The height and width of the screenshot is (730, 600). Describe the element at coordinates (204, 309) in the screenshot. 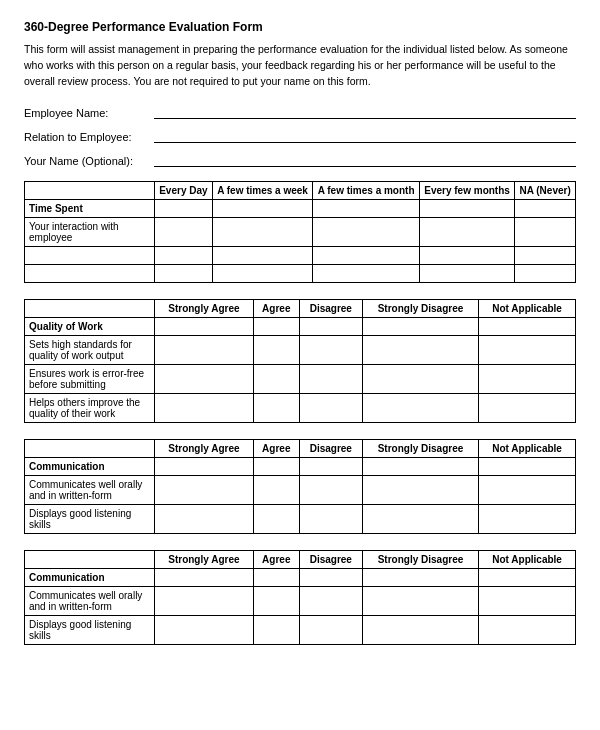

I see `col-strongly-agree: Strongly Agree` at that location.